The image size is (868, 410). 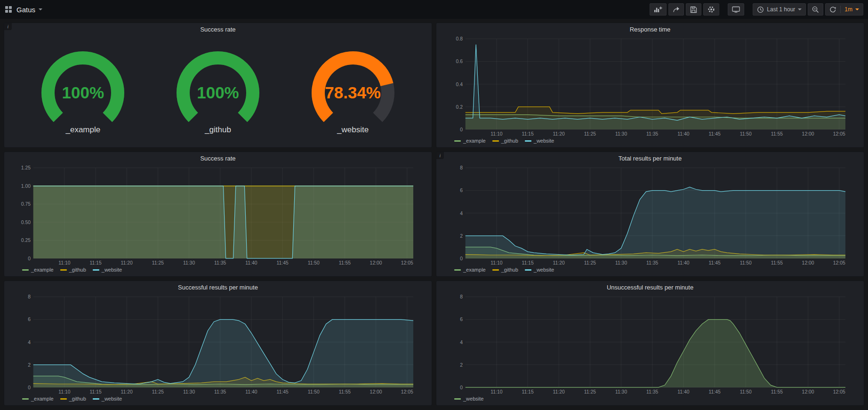 I want to click on svg-text: 0.8, so click(x=459, y=39).